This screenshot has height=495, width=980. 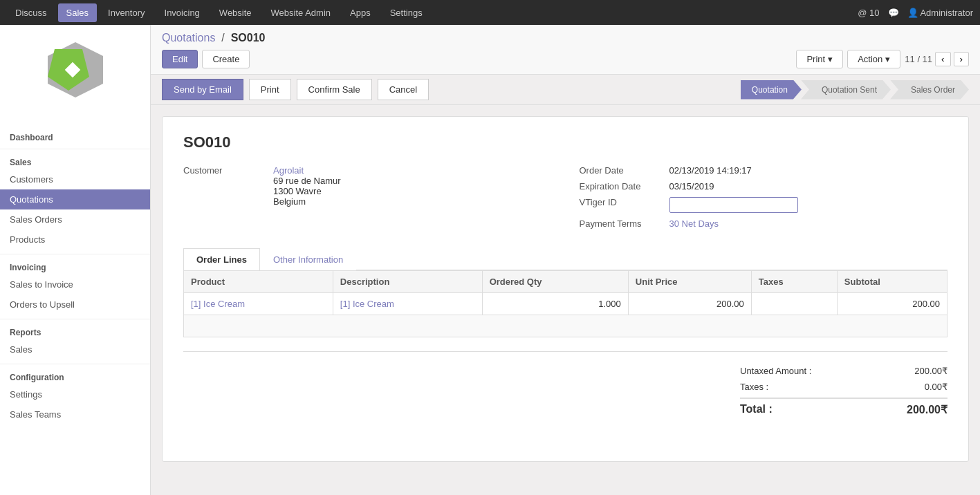 I want to click on col-product: Product, so click(x=259, y=282).